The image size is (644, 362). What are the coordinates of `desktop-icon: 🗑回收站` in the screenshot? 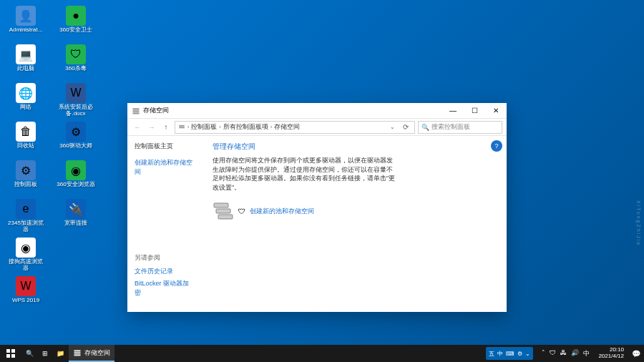 It's located at (26, 140).